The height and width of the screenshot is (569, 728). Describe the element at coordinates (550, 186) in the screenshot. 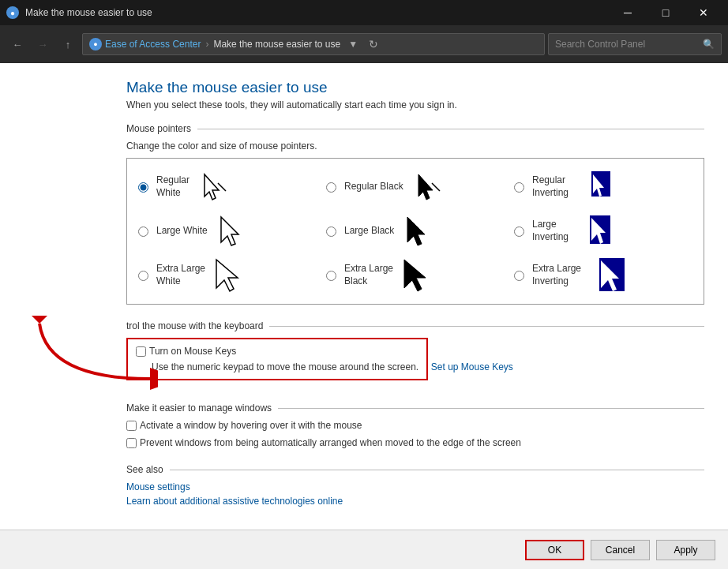

I see `label-regular-inverting: RegularInverting` at that location.